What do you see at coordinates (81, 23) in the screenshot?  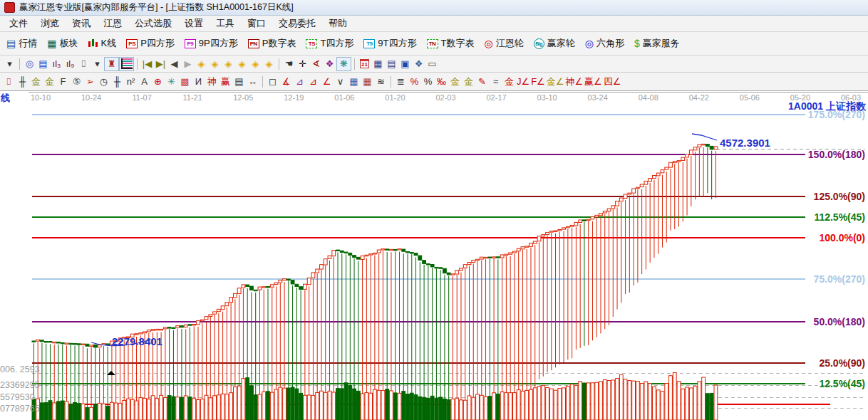 I see `menu-item-资讯: 资讯` at bounding box center [81, 23].